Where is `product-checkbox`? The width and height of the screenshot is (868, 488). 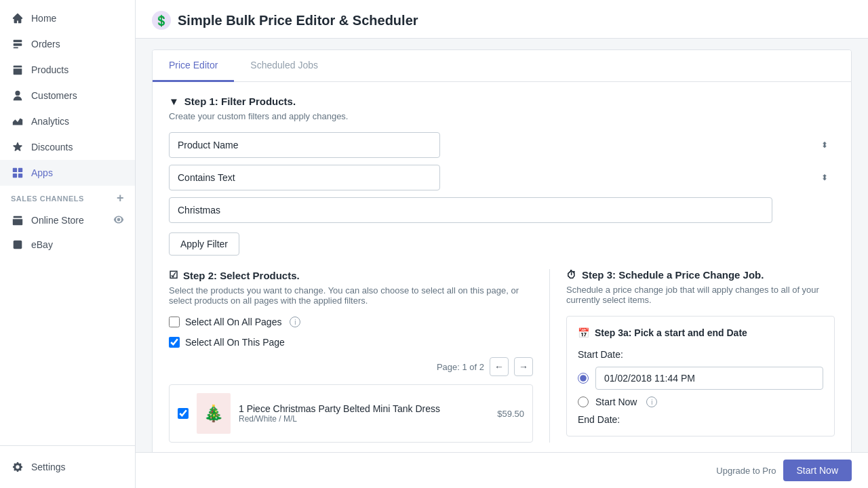 product-checkbox is located at coordinates (183, 413).